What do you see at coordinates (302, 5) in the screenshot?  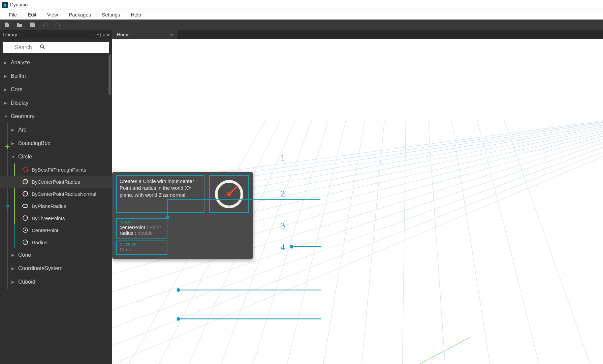 I see `window-titlebar: Dynamo` at bounding box center [302, 5].